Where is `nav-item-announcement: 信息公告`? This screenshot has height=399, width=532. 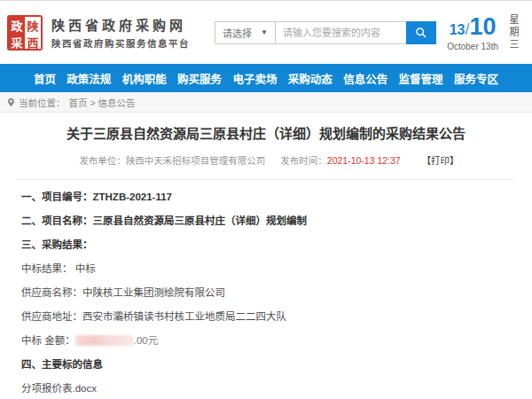 nav-item-announcement: 信息公告 is located at coordinates (365, 78).